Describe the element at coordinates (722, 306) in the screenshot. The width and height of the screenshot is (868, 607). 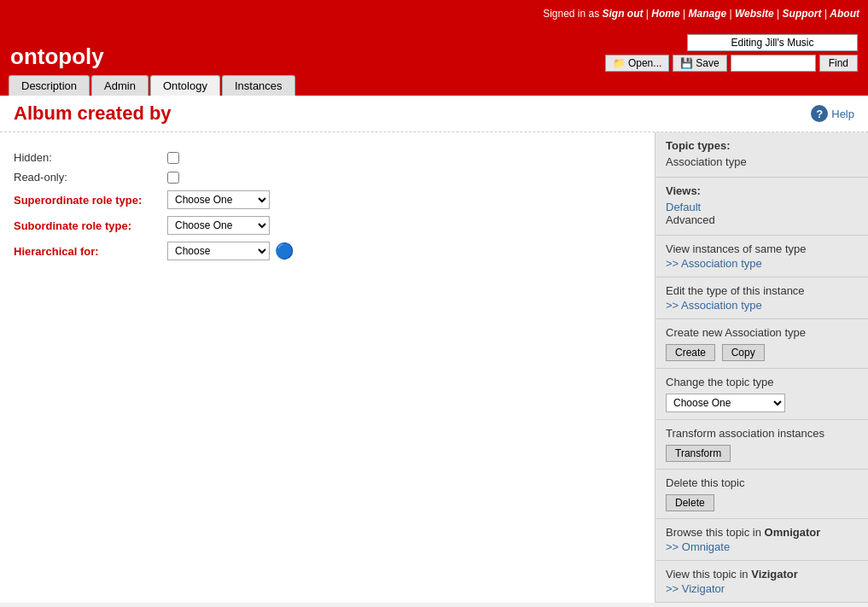
I see `edit-type-link: Association type` at that location.